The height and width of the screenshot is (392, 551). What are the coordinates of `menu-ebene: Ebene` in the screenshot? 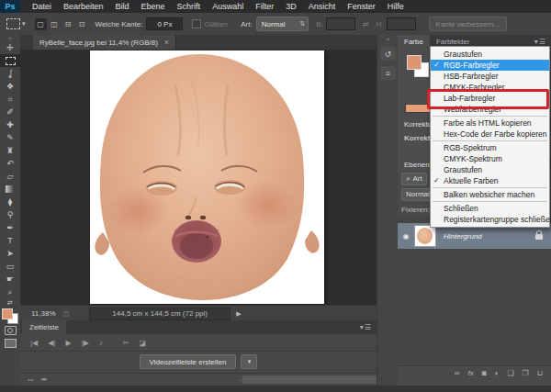 It's located at (153, 6).